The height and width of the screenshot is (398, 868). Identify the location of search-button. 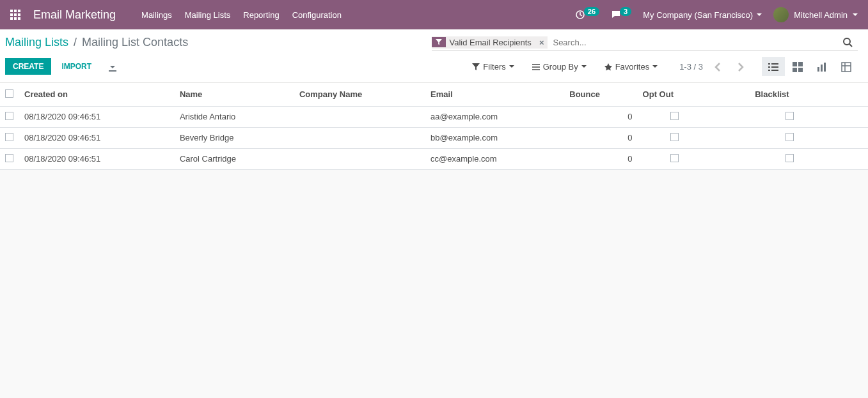
(848, 42).